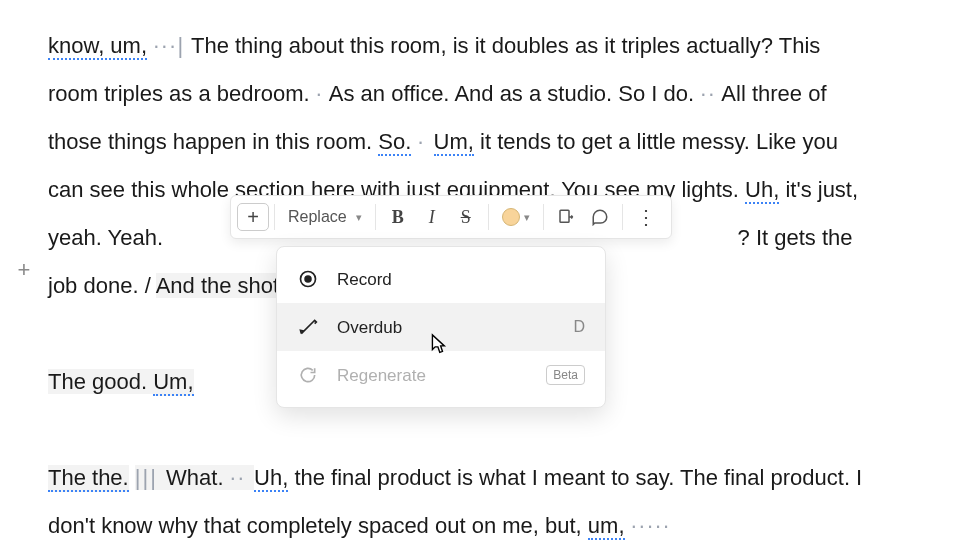  Describe the element at coordinates (441, 375) in the screenshot. I see `menu-regenerate: Regenerate Beta` at that location.